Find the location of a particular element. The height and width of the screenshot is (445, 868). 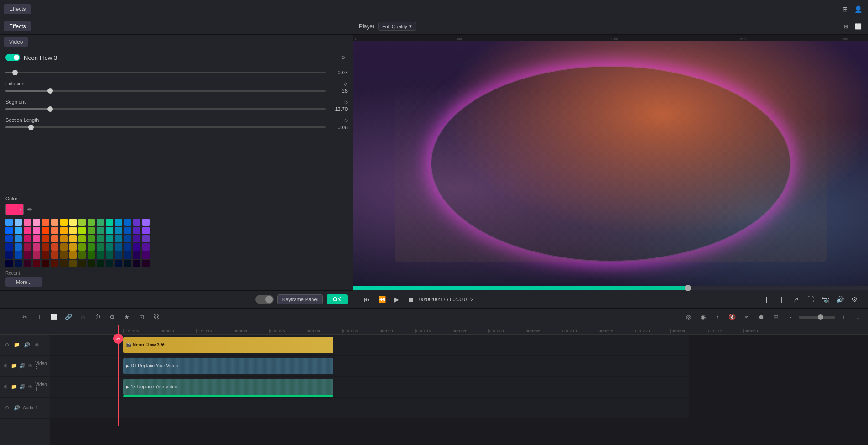

v2-track-audio-icon: 🔊 is located at coordinates (22, 366).